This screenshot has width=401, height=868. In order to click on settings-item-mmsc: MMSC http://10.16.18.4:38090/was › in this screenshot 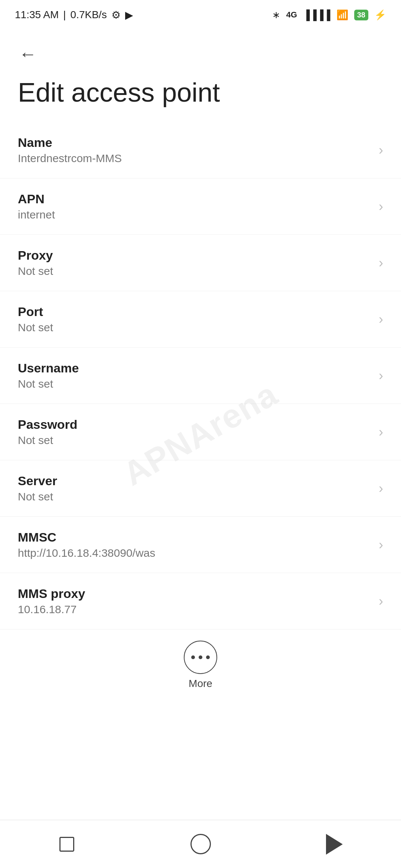, I will do `click(200, 545)`.